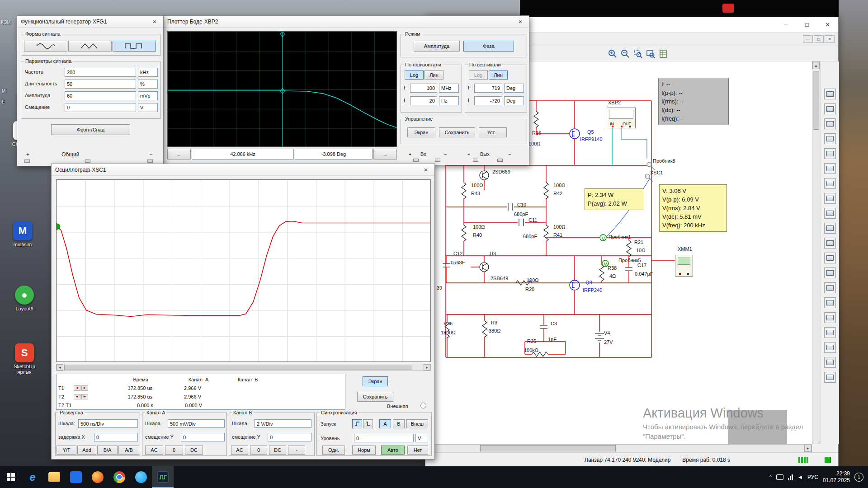  Describe the element at coordinates (836, 477) in the screenshot. I see `taskbar-clock: 22:39 01.07.2025` at that location.